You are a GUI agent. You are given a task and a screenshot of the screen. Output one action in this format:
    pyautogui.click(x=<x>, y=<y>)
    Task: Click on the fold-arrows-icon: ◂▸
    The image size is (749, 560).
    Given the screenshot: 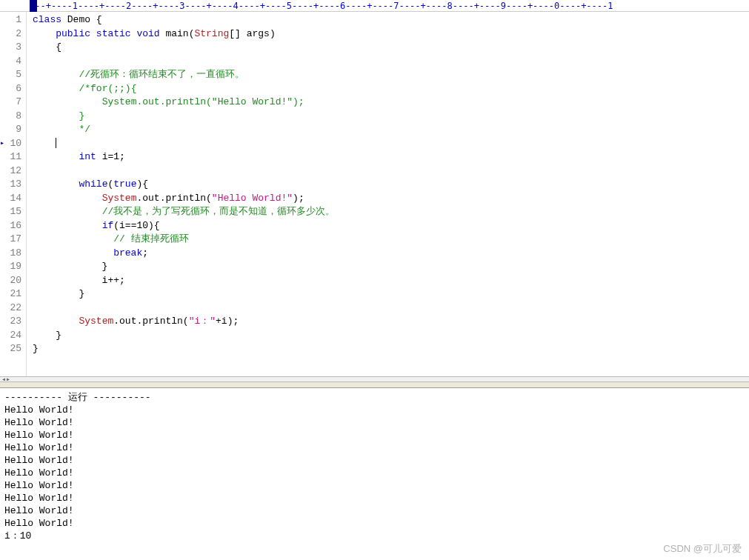 What is the action you would take?
    pyautogui.click(x=5, y=379)
    